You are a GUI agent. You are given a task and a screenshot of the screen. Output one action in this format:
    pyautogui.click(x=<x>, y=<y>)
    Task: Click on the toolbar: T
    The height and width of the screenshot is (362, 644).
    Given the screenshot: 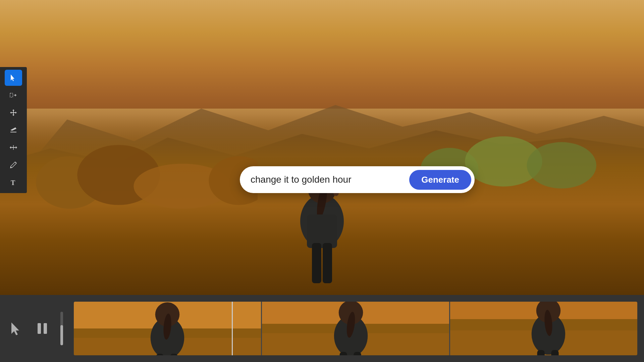 What is the action you would take?
    pyautogui.click(x=13, y=130)
    